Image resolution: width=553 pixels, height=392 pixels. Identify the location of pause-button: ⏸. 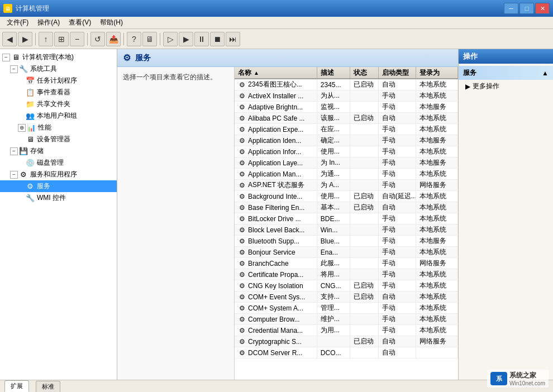
(202, 39).